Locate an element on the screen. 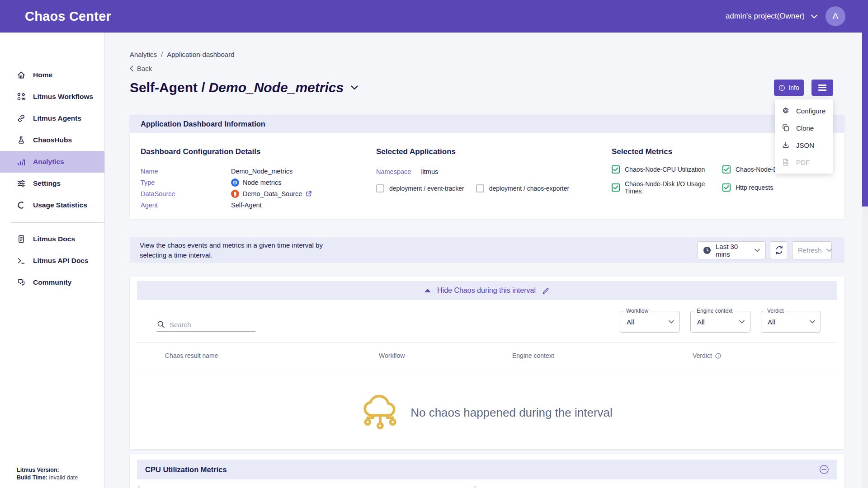 Image resolution: width=868 pixels, height=488 pixels. interval-description: View the chaos events and metrics in a g… is located at coordinates (244, 250).